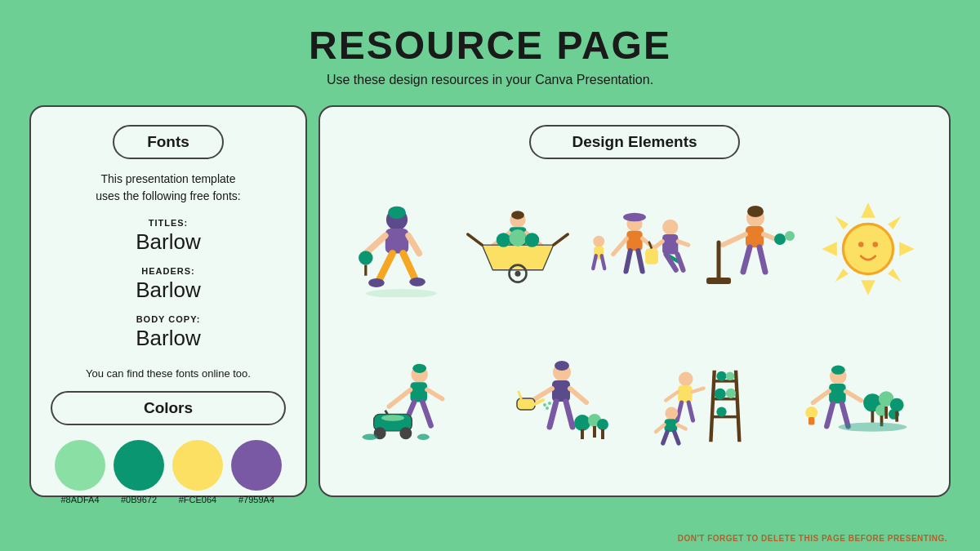 This screenshot has width=980, height=551. Describe the element at coordinates (198, 500) in the screenshot. I see `color-hex-FCE064: #FCE064` at that location.